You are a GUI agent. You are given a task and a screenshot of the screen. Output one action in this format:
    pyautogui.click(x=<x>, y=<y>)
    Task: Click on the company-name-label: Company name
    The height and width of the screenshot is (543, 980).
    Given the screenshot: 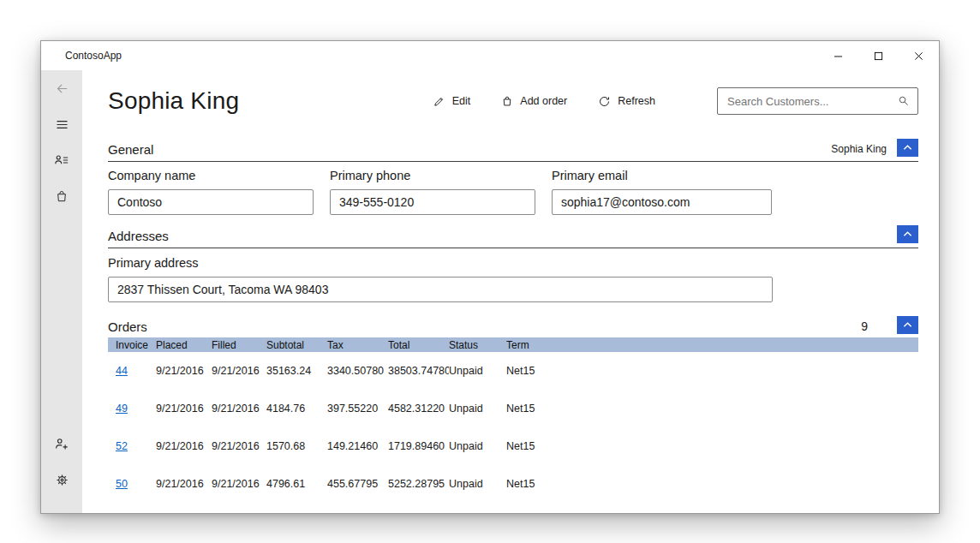 What is the action you would take?
    pyautogui.click(x=211, y=176)
    